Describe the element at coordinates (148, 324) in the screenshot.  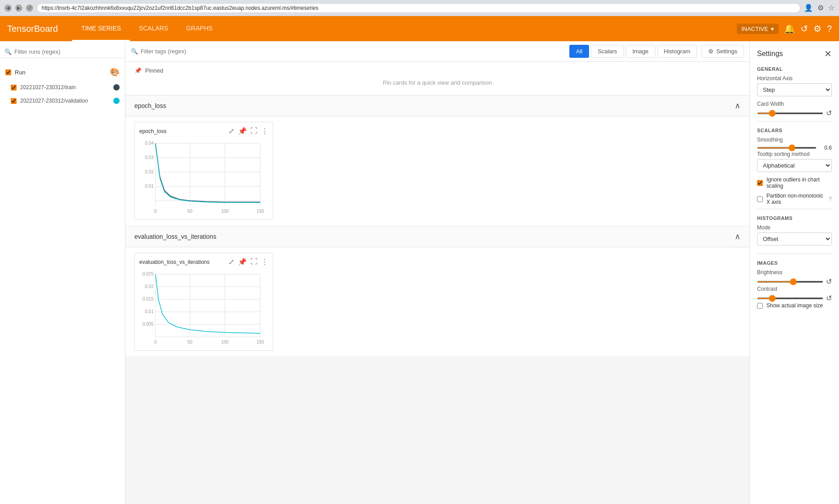
I see `svg-text: 0.005` at that location.